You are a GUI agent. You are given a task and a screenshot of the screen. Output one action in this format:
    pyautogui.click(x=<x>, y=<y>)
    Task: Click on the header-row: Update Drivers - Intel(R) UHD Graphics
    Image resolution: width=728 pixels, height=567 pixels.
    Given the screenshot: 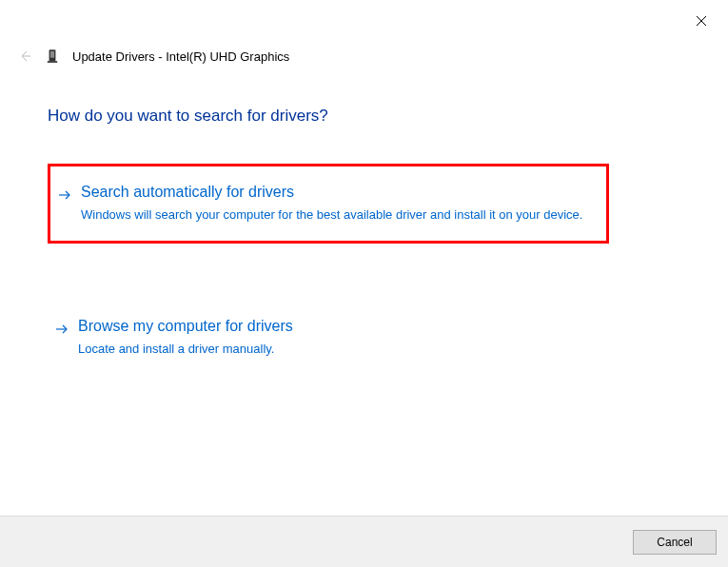 What is the action you would take?
    pyautogui.click(x=153, y=56)
    